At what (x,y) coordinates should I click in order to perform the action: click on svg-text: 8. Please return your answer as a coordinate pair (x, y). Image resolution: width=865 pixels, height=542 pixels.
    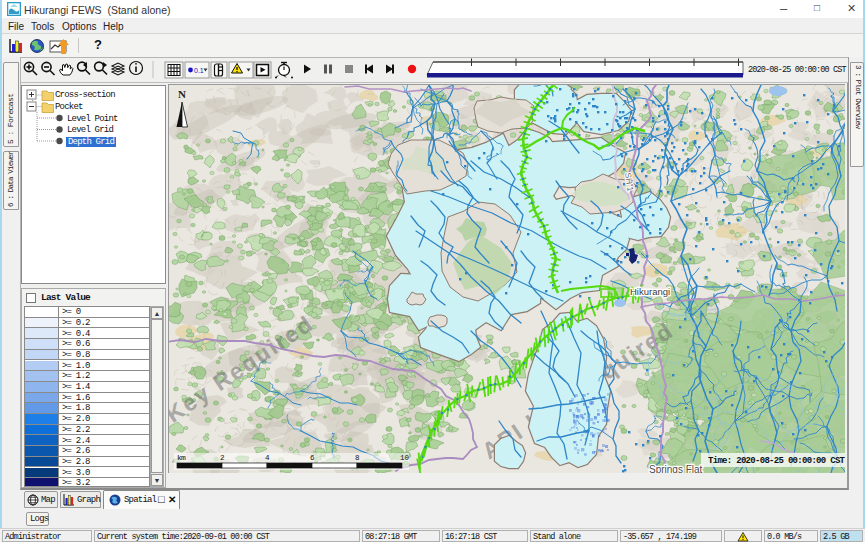
    Looking at the image, I should click on (358, 458).